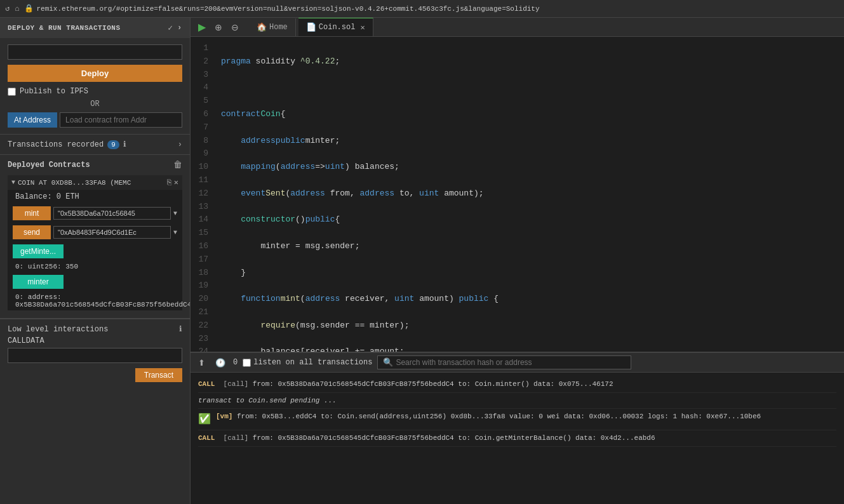 This screenshot has width=844, height=504. Describe the element at coordinates (530, 326) in the screenshot. I see `code-line-11: require(msg.sender == minter);` at that location.